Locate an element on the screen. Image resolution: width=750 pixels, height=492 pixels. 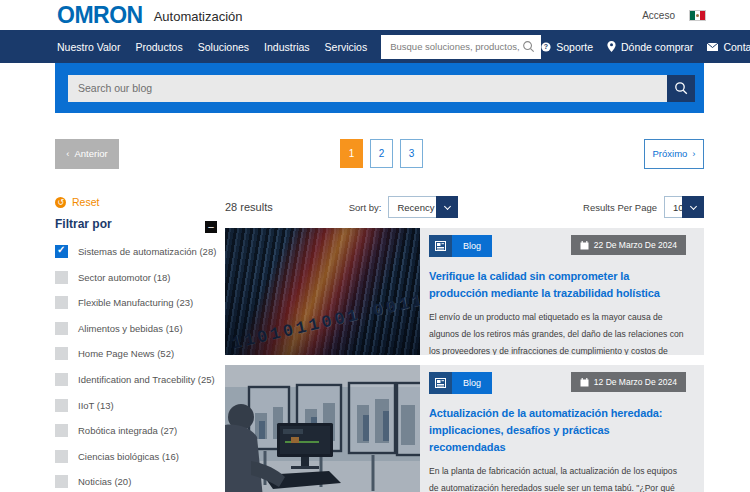
blog-search-band is located at coordinates (380, 88).